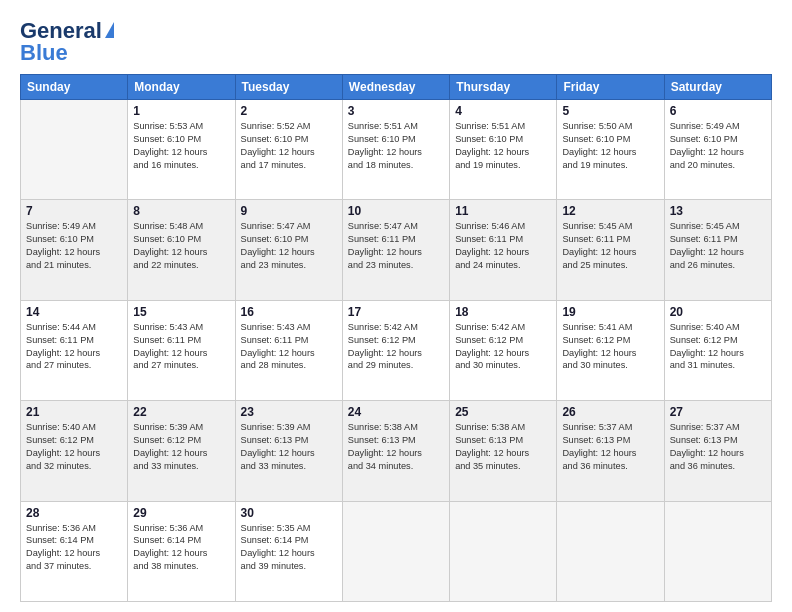 The image size is (792, 612). I want to click on calendar-cell: 22Sunrise: 5:39 AM Sunset: 6:12 PM Dayli…, so click(182, 451).